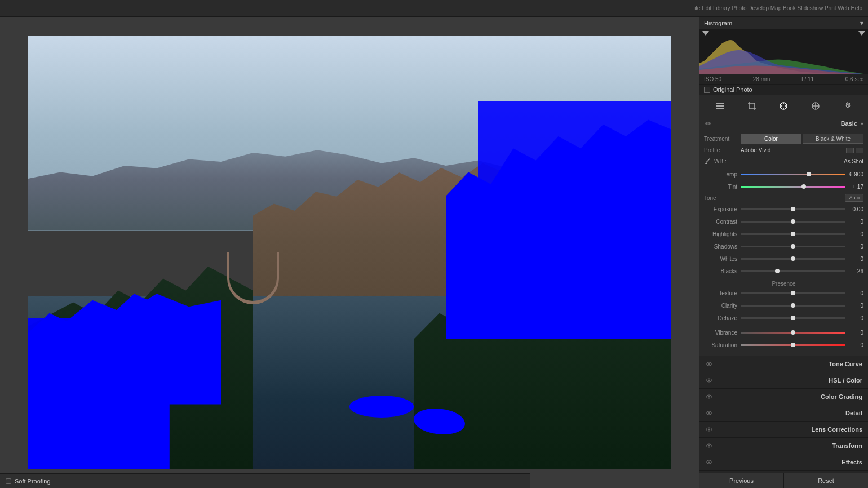  Describe the element at coordinates (723, 210) in the screenshot. I see `exposure-label: Exposure` at that location.